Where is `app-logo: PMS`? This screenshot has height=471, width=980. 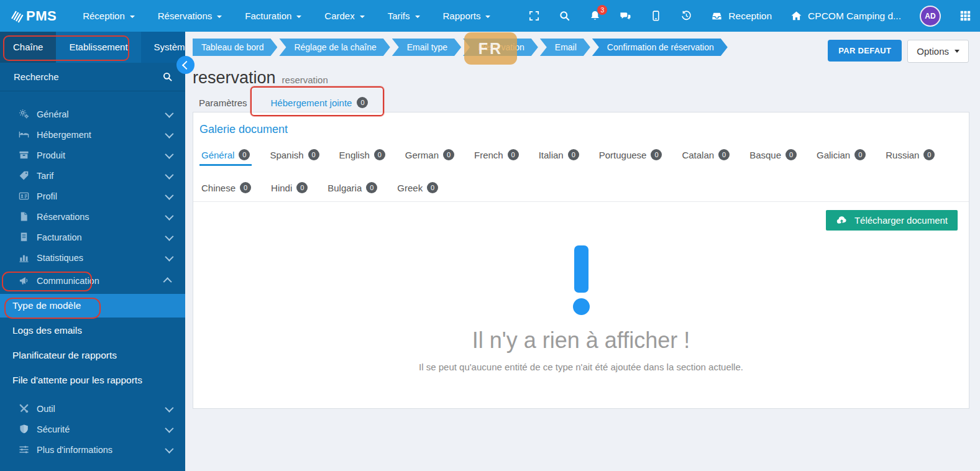
app-logo: PMS is located at coordinates (34, 16).